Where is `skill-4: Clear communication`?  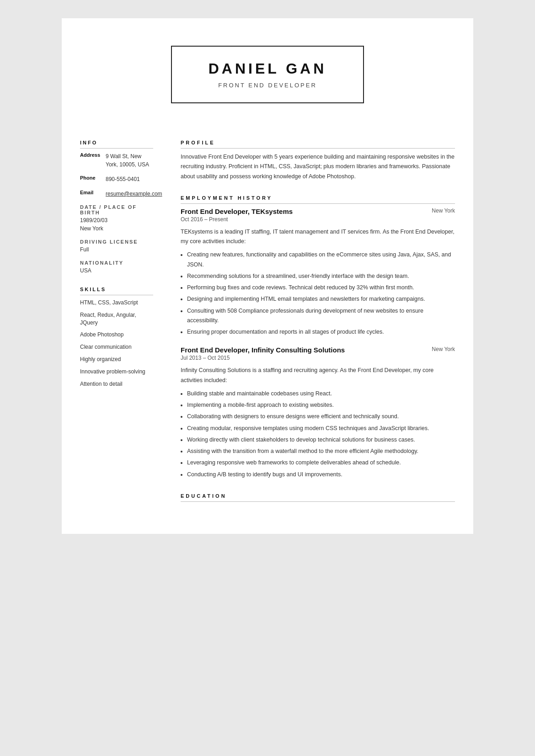 skill-4: Clear communication is located at coordinates (117, 347).